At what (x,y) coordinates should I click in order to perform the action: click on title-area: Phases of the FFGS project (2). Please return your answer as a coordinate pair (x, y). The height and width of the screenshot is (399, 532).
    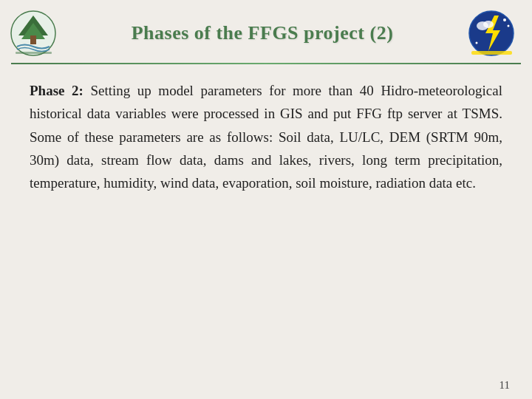
    Looking at the image, I should click on (262, 33).